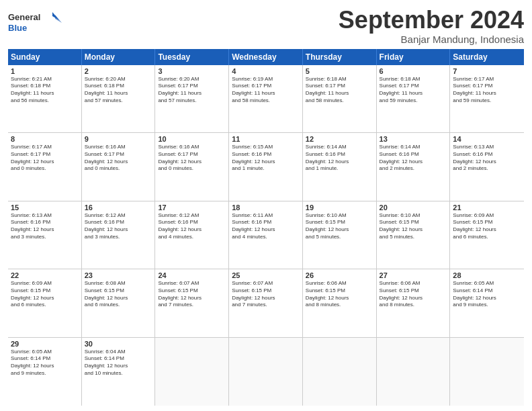  What do you see at coordinates (44, 208) in the screenshot?
I see `day-number: 15` at bounding box center [44, 208].